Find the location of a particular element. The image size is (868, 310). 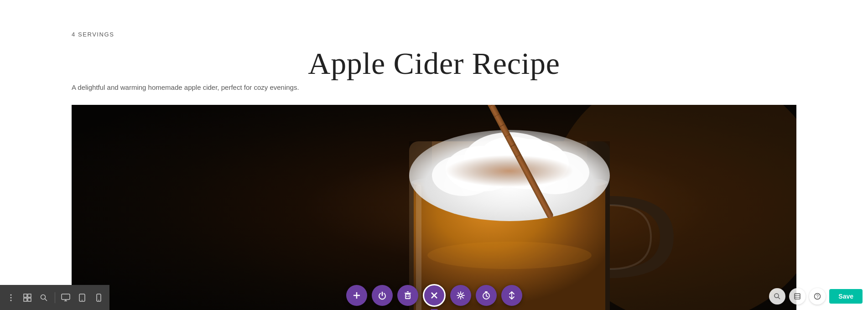

desktop-icon is located at coordinates (66, 298).